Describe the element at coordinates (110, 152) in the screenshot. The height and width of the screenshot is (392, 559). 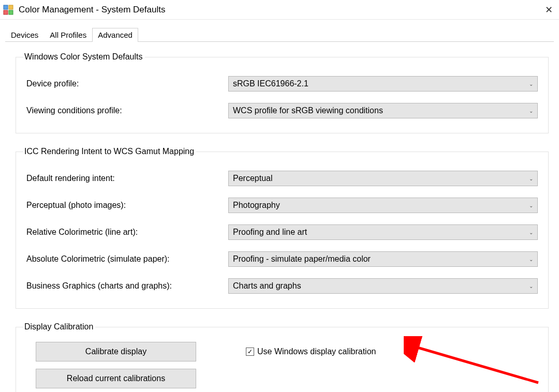
I see `group-legend-icc: ICC Rendering Intent to WCS Gamut Mappin…` at that location.